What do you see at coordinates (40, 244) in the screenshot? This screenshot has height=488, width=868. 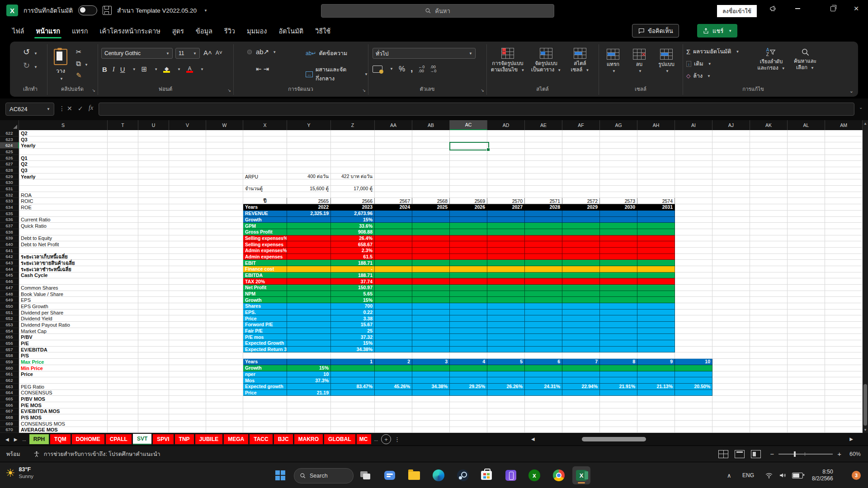 I see `cell-S640: Debt to Net Profit` at bounding box center [40, 244].